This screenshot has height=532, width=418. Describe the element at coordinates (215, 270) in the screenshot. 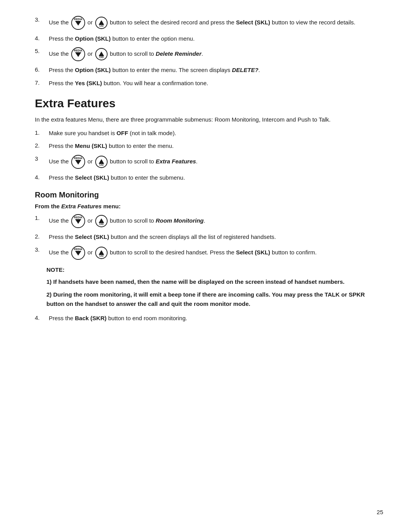

I see `note-label: NOTE:` at that location.